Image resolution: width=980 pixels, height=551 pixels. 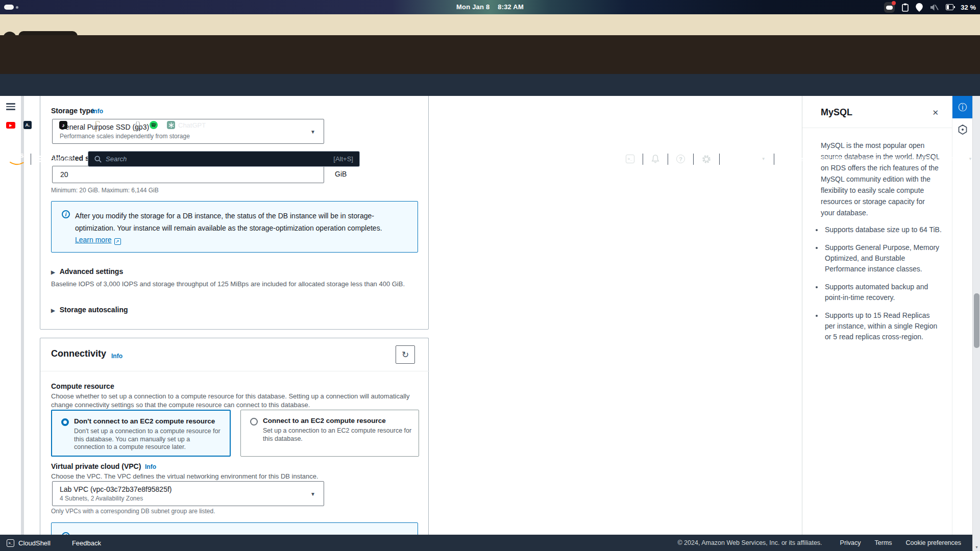 I want to click on storage-type-description: Performance scales independently from st…, so click(x=188, y=136).